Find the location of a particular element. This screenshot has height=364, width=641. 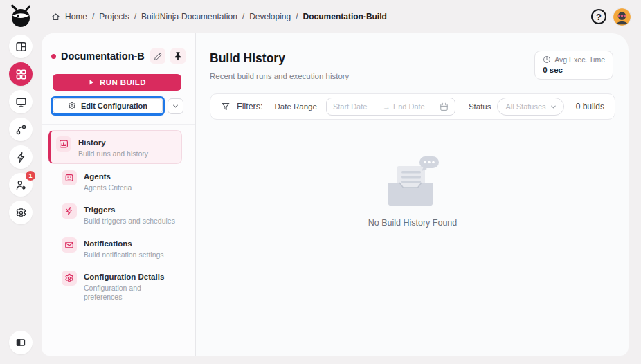

icon-rail: 1 is located at coordinates (21, 199).